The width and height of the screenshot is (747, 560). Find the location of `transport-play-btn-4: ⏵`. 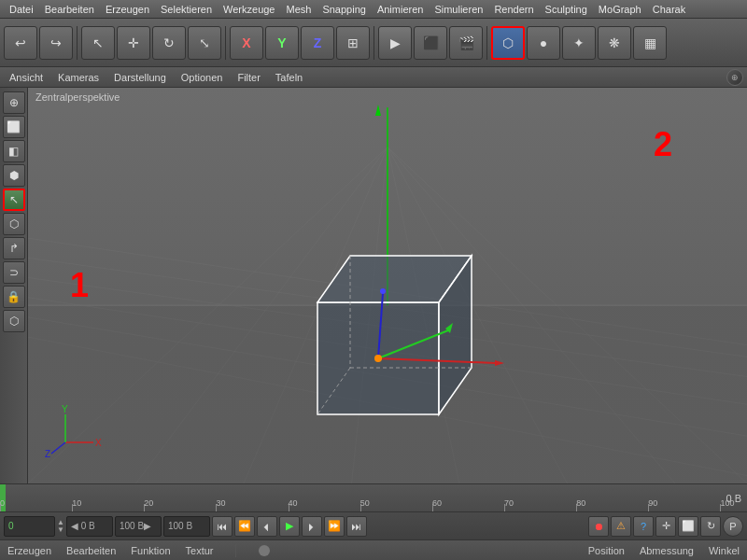

transport-play-btn-4: ⏵ is located at coordinates (312, 526).